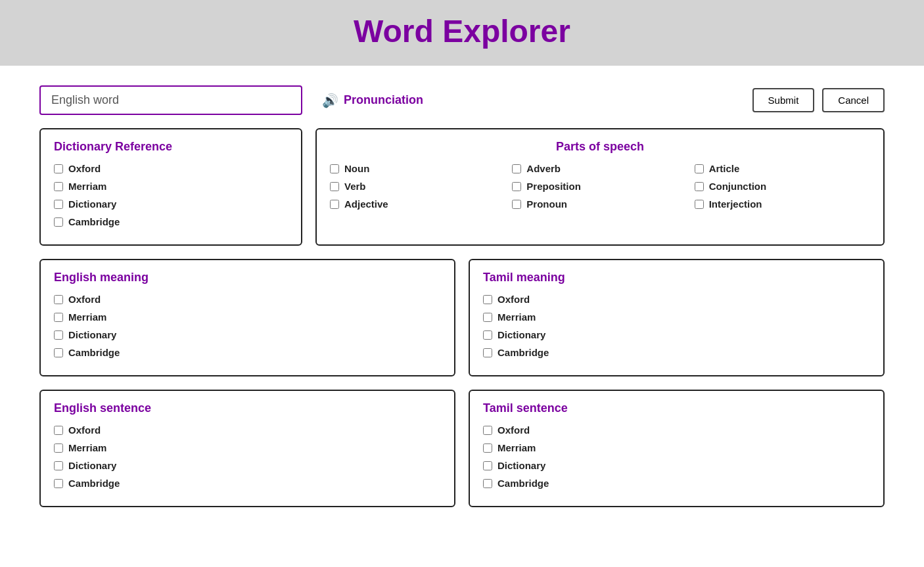 The height and width of the screenshot is (567, 924). What do you see at coordinates (677, 448) in the screenshot?
I see `tam-sentence-item-1: Merriam` at bounding box center [677, 448].